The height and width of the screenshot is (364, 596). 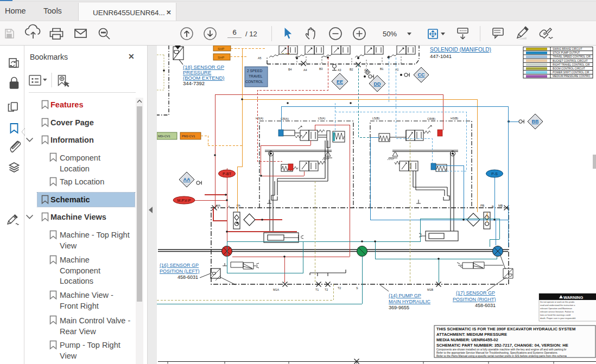 What do you see at coordinates (179, 265) in the screenshot?
I see `svg-text: (16) SENSOR GP` at bounding box center [179, 265].